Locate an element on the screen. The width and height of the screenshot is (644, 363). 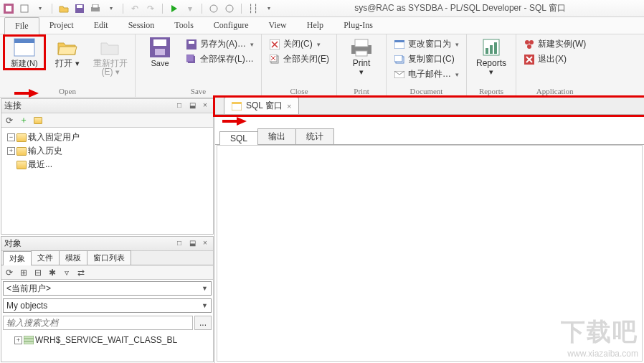
window-change-icon is located at coordinates (399, 44).